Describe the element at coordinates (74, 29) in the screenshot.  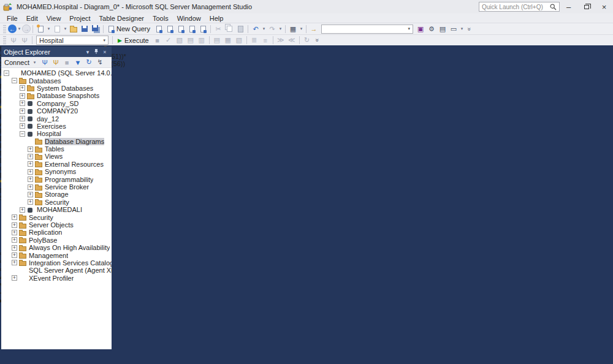
I see `open-file-icon` at that location.